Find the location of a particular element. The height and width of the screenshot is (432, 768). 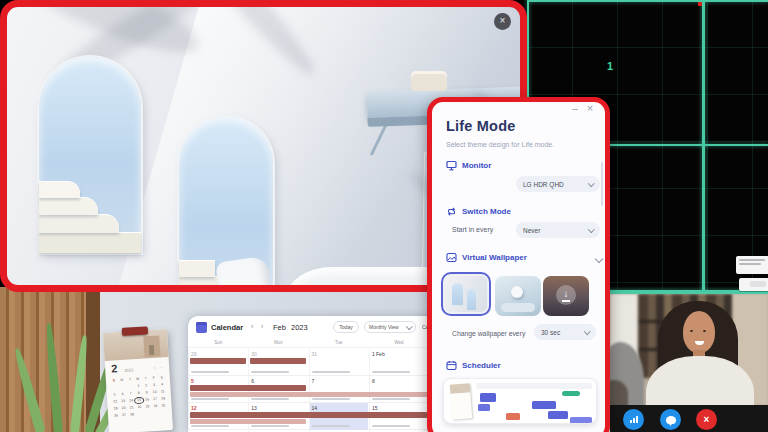

calendar-date: 7 is located at coordinates (314, 381).